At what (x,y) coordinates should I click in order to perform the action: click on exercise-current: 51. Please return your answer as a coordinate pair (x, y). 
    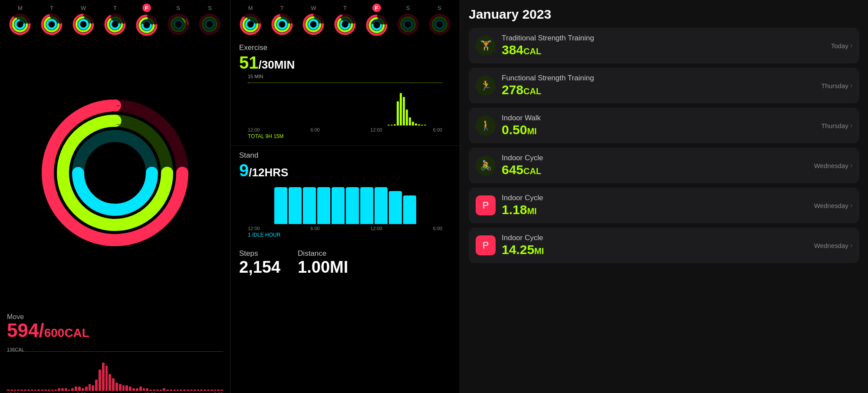
    Looking at the image, I should click on (249, 63).